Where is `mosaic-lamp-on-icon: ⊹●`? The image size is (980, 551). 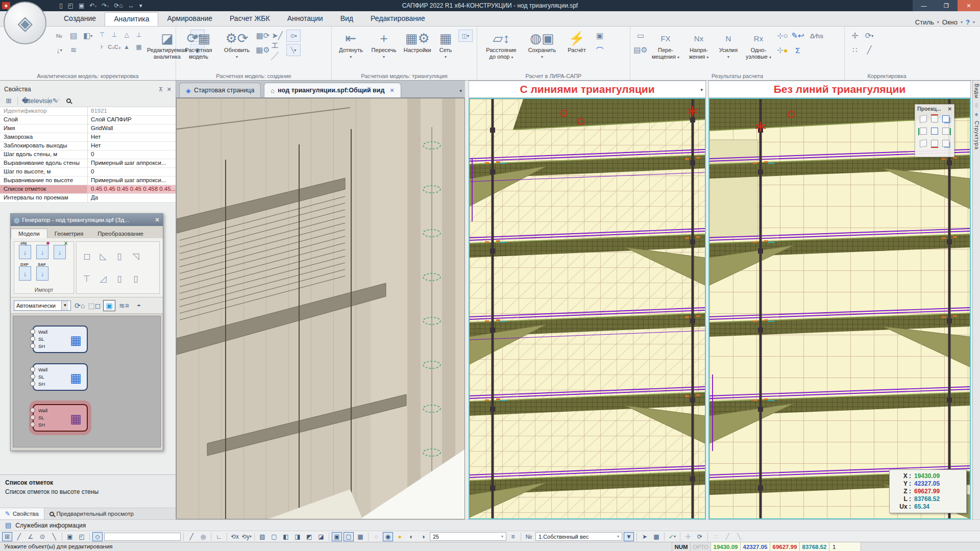
mosaic-lamp-on-icon: ⊹● is located at coordinates (782, 50).